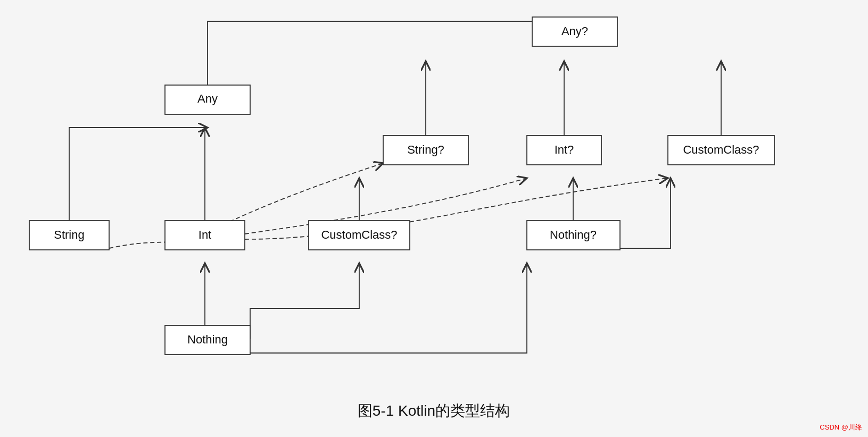  What do you see at coordinates (304, 301) in the screenshot?
I see `arrow-nothing-to-customClassQ-mid` at bounding box center [304, 301].